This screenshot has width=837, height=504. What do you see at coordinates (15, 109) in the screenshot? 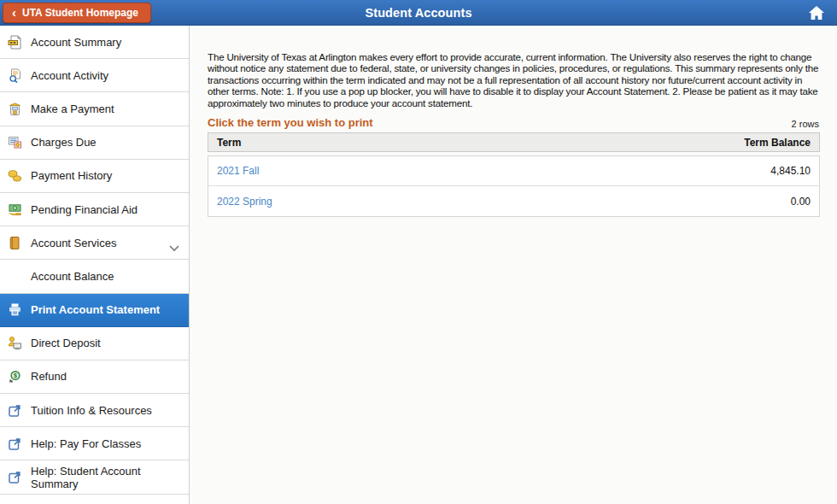
I see `make-payment-icon` at bounding box center [15, 109].